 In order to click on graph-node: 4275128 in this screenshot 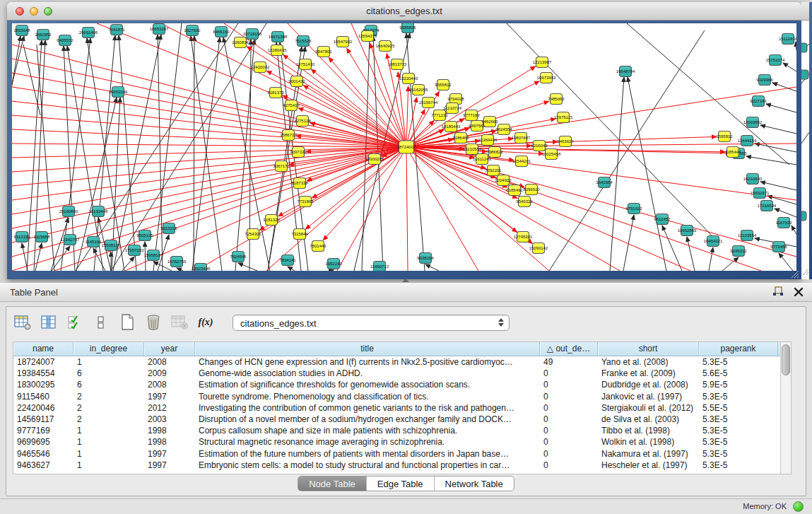, I will do `click(302, 122)`.